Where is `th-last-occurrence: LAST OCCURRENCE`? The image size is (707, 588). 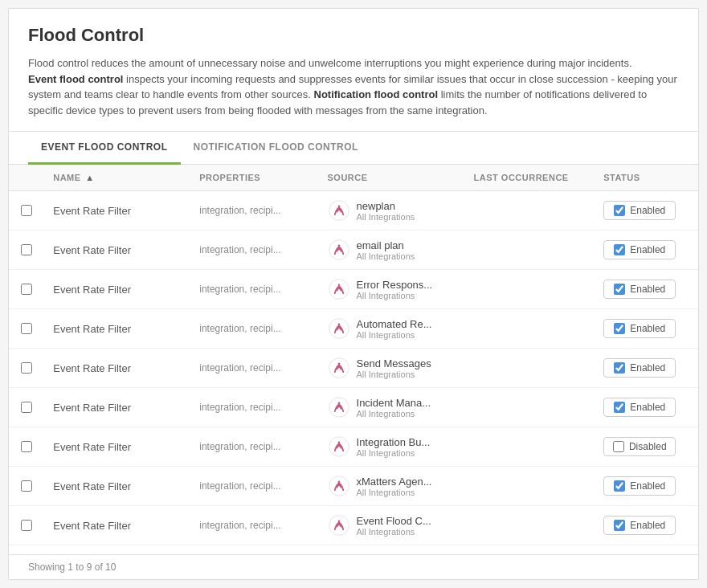
th-last-occurrence: LAST OCCURRENCE is located at coordinates (529, 178).